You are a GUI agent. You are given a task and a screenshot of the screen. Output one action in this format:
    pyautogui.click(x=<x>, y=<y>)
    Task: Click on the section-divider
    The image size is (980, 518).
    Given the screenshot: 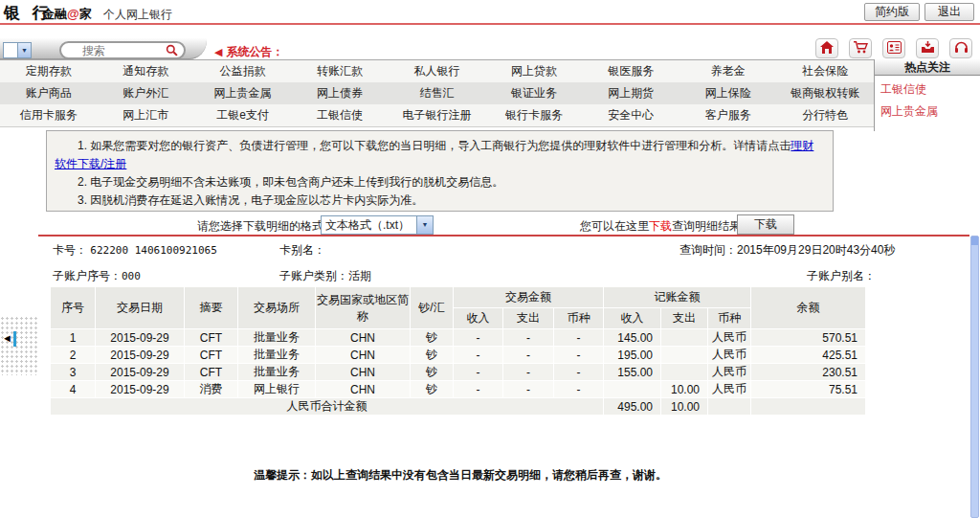 What is the action you would take?
    pyautogui.click(x=503, y=236)
    